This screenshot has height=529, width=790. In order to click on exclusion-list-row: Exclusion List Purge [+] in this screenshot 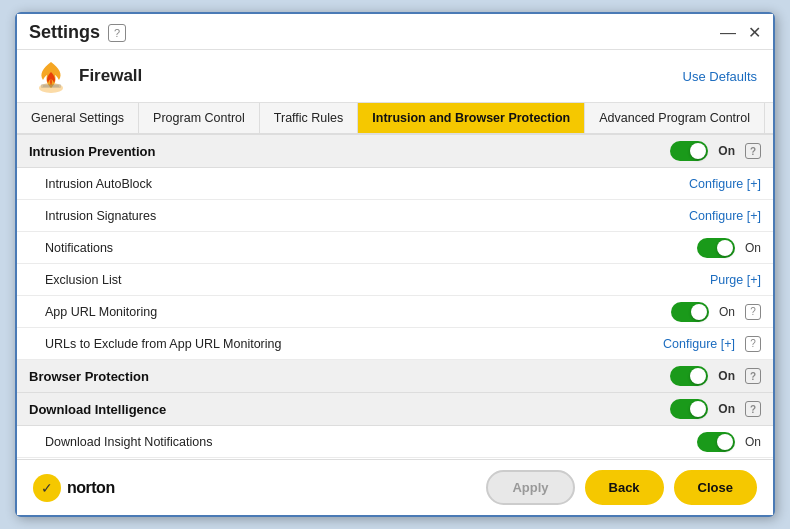, I will do `click(395, 280)`.